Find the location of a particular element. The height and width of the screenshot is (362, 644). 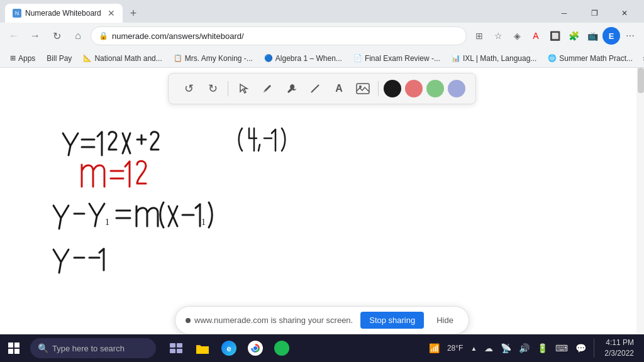

bookmark-mrs-amy: 📋 Mrs. Amy Koning -... is located at coordinates (213, 58).